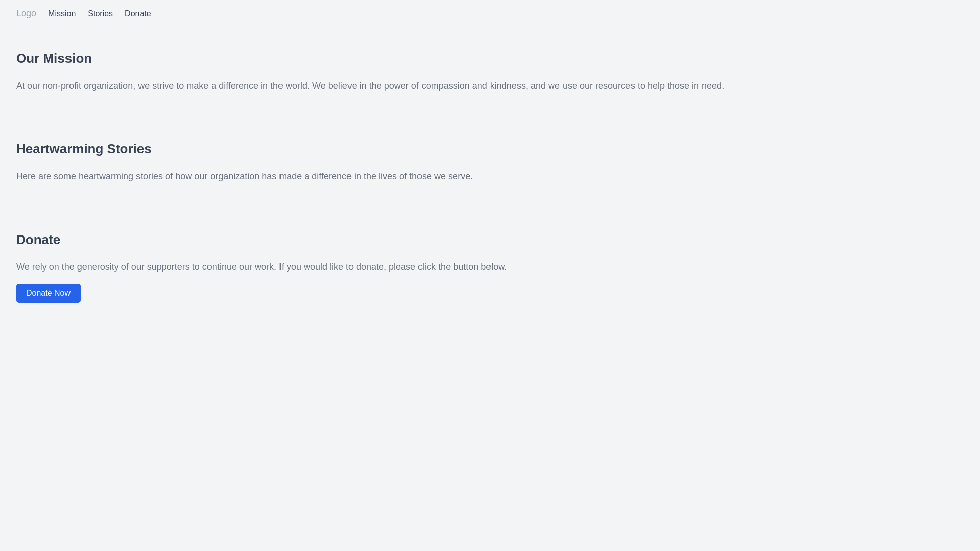 Image resolution: width=980 pixels, height=551 pixels. Describe the element at coordinates (490, 13) in the screenshot. I see `navbar: Logo Mission Stories Donate` at that location.